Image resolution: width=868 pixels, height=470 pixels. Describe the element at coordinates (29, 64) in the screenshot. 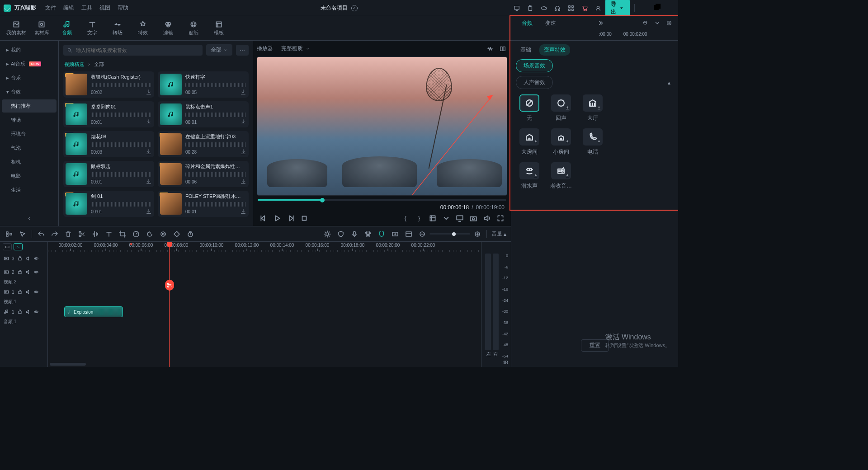

I see `sidebar-item: ▸AI音乐NEW` at that location.